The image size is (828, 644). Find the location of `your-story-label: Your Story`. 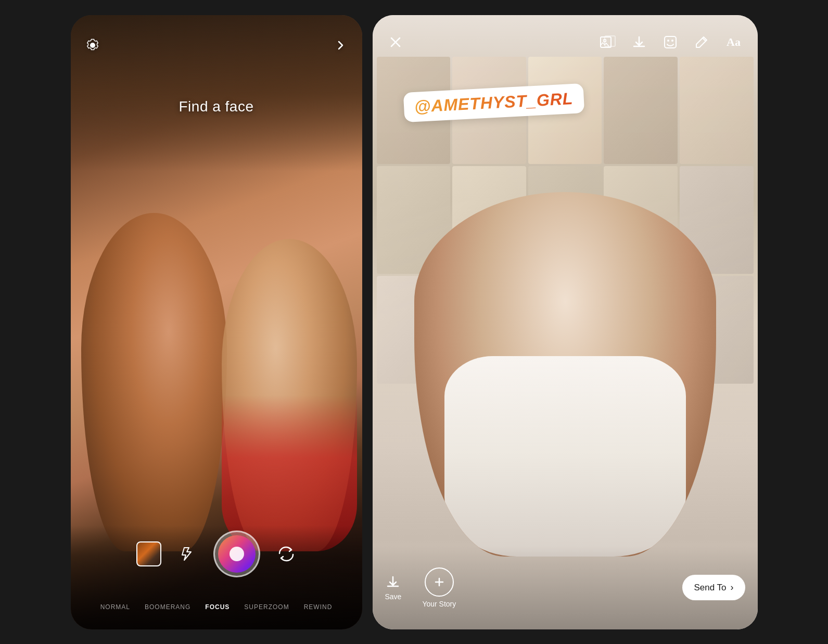

your-story-label: Your Story is located at coordinates (439, 604).